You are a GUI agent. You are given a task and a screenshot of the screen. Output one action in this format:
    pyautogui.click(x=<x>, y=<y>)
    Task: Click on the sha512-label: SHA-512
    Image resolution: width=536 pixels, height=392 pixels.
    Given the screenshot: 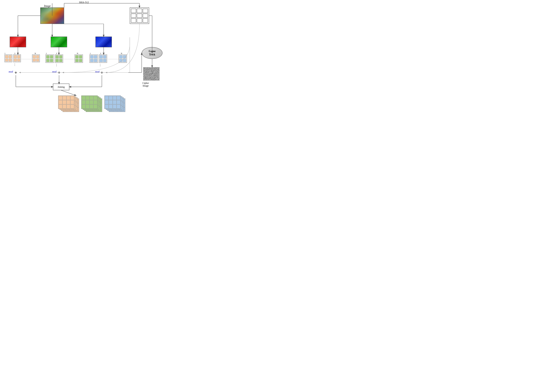 What is the action you would take?
    pyautogui.click(x=84, y=2)
    